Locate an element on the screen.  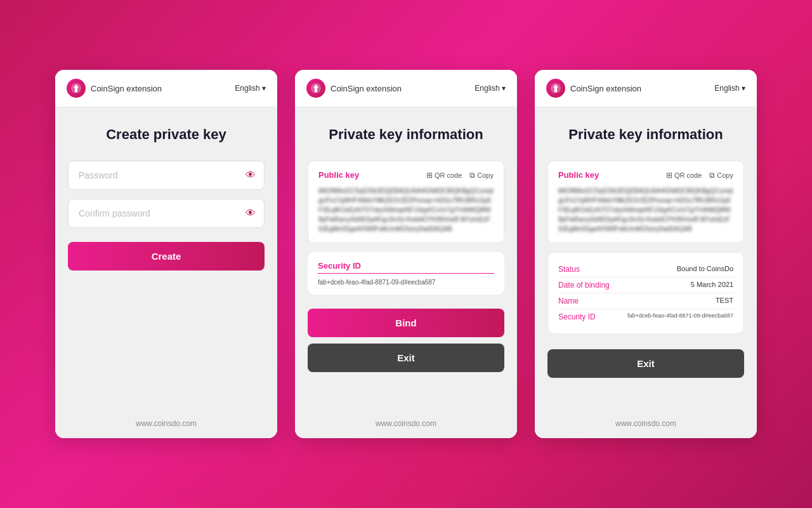
status-key-status: Status is located at coordinates (569, 269).